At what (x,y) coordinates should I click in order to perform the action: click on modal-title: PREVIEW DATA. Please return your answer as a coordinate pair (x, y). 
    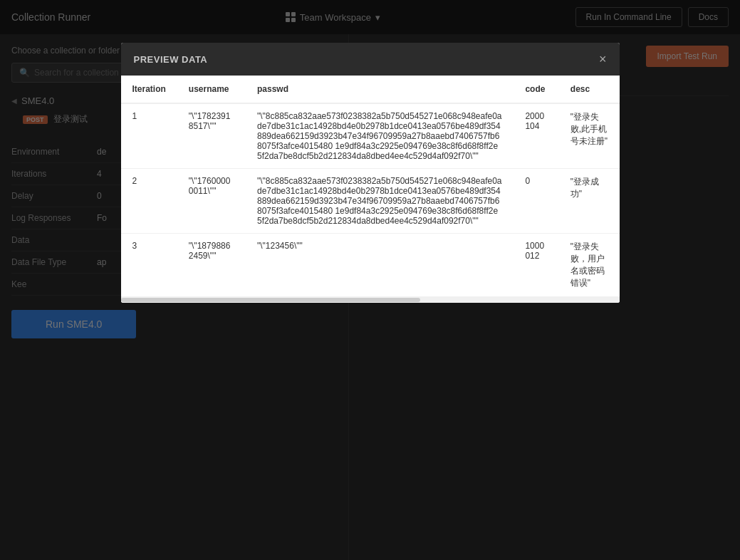
    Looking at the image, I should click on (171, 60).